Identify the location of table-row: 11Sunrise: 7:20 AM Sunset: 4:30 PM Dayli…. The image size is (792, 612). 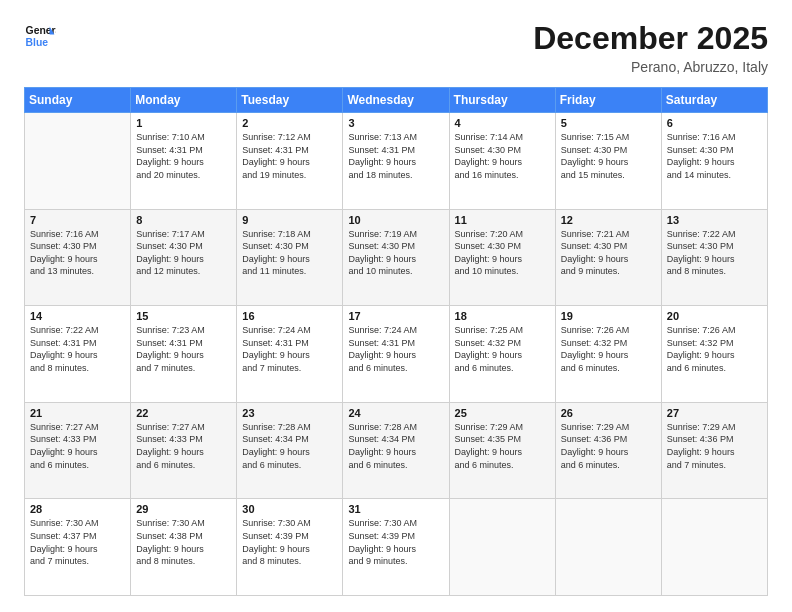
(502, 258).